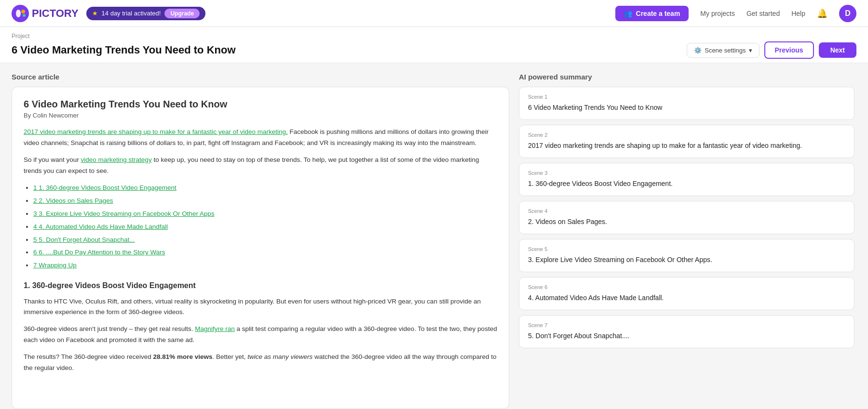 The height and width of the screenshot is (409, 868). Describe the element at coordinates (658, 13) in the screenshot. I see `create-team-label: Create a team` at that location.